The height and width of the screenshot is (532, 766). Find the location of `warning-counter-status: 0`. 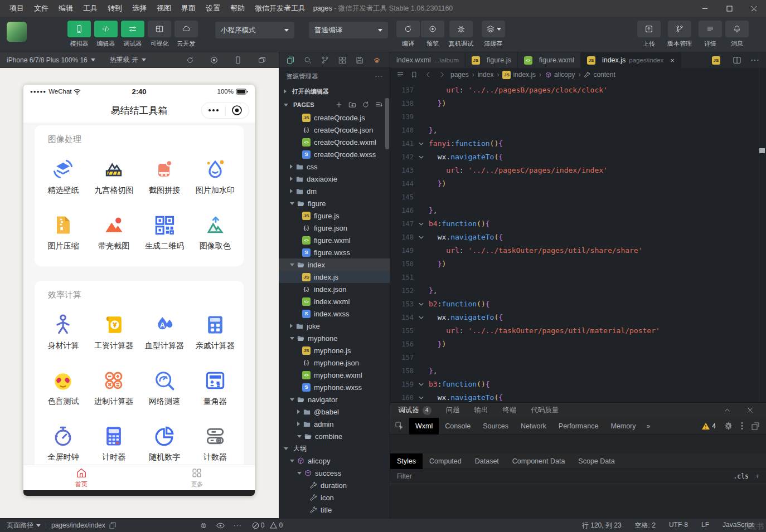

warning-counter-status: 0 is located at coordinates (277, 525).